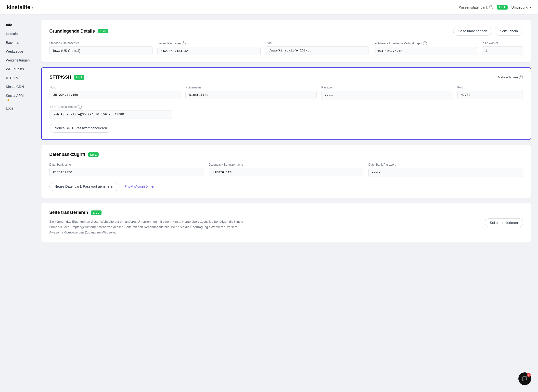 This screenshot has width=538, height=392. I want to click on db-name-field: Datenbankname kinstalife, so click(127, 170).